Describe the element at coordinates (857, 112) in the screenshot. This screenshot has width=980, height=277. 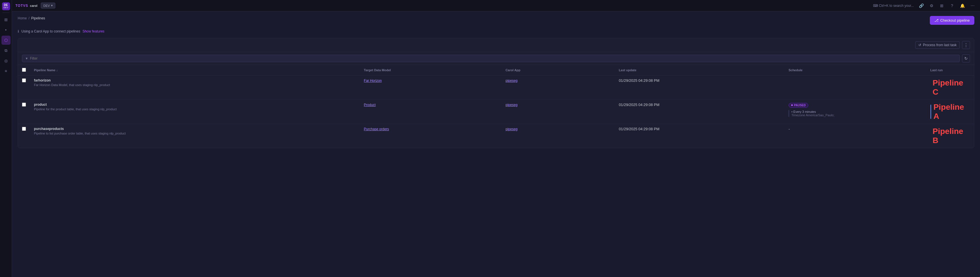
I see `schedule-freq: • Every 3 minutes` at that location.